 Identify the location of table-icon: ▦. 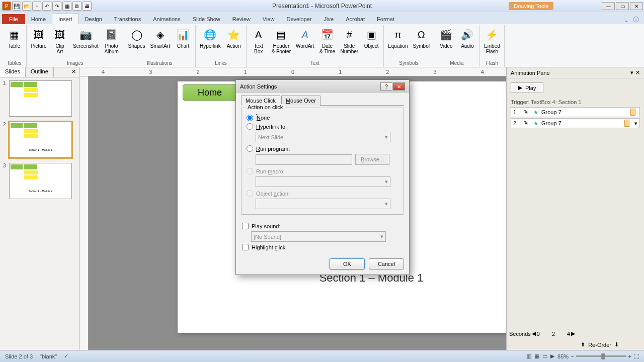
(14, 35).